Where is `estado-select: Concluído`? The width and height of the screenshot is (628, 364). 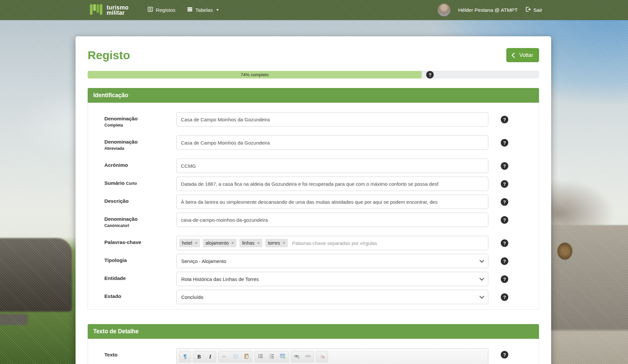 estado-select: Concluído is located at coordinates (332, 297).